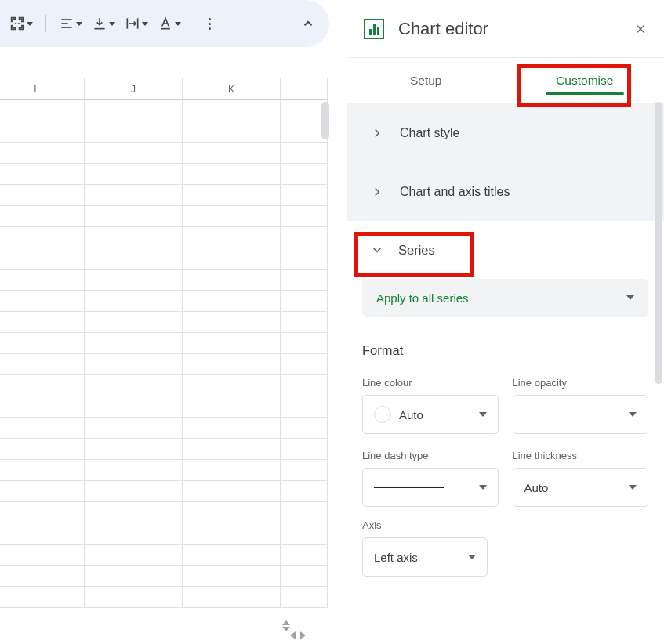 The width and height of the screenshot is (664, 644). What do you see at coordinates (425, 557) in the screenshot?
I see `axis-select: Left axis` at bounding box center [425, 557].